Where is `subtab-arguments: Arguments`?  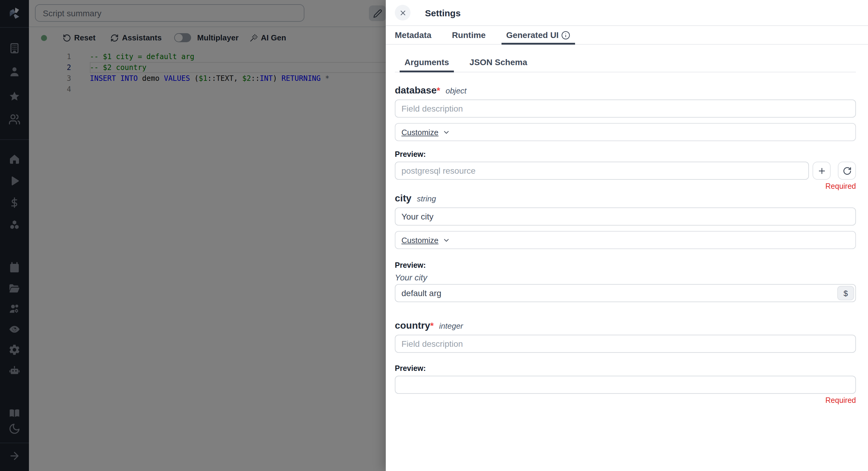
subtab-arguments: Arguments is located at coordinates (427, 62).